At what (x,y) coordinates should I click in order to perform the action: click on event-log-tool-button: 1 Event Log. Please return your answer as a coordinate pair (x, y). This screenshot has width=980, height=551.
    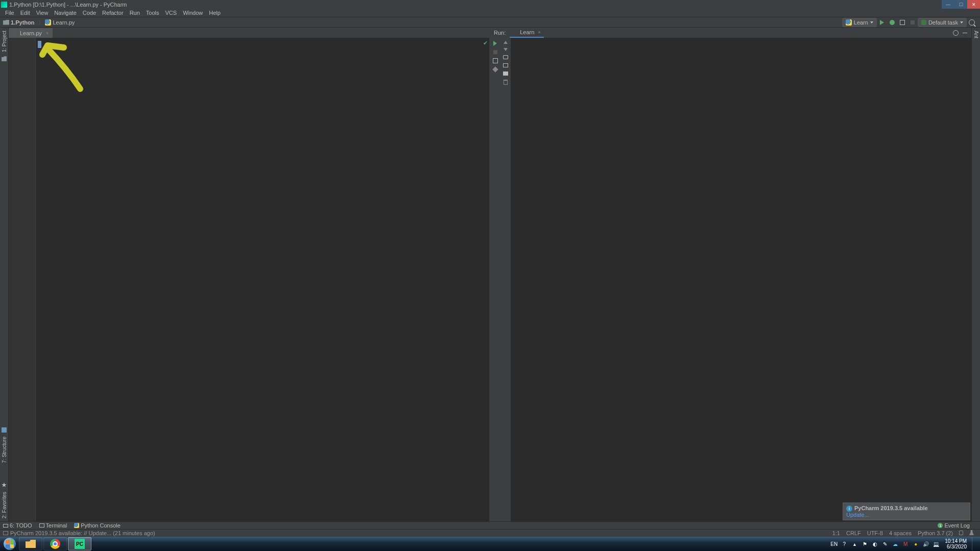
    Looking at the image, I should click on (957, 525).